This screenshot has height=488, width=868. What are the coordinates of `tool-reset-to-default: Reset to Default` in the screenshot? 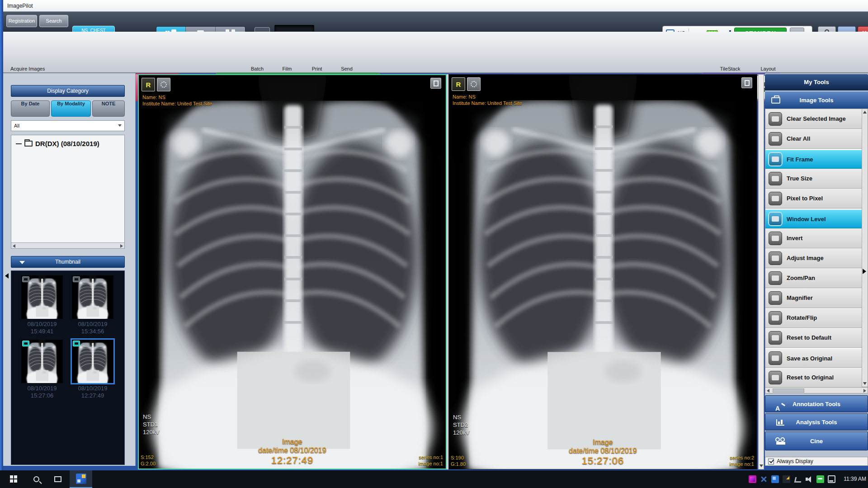 It's located at (814, 338).